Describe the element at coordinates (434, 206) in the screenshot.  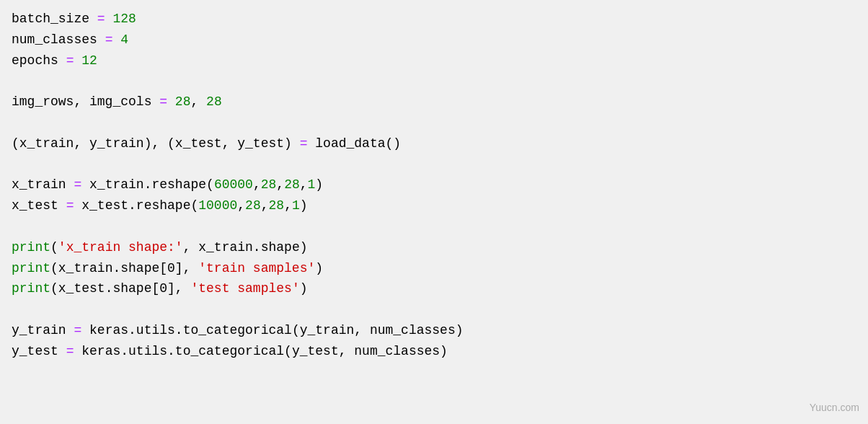
I see `code-line-10: x_test = x_test.reshape(10000,28,28,1)` at that location.